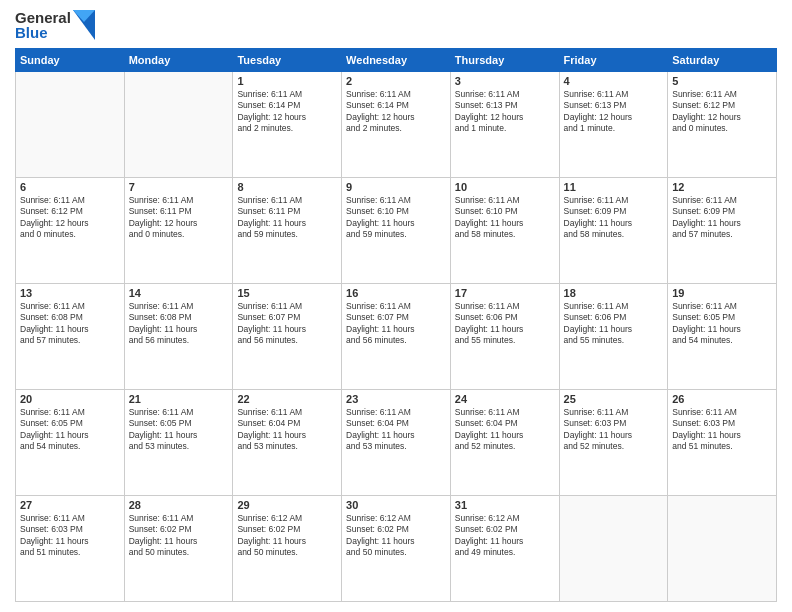 The width and height of the screenshot is (792, 612). I want to click on calendar-cell: 14Sunrise: 6:11 AM Sunset: 6:08 PM Dayli…, so click(178, 337).